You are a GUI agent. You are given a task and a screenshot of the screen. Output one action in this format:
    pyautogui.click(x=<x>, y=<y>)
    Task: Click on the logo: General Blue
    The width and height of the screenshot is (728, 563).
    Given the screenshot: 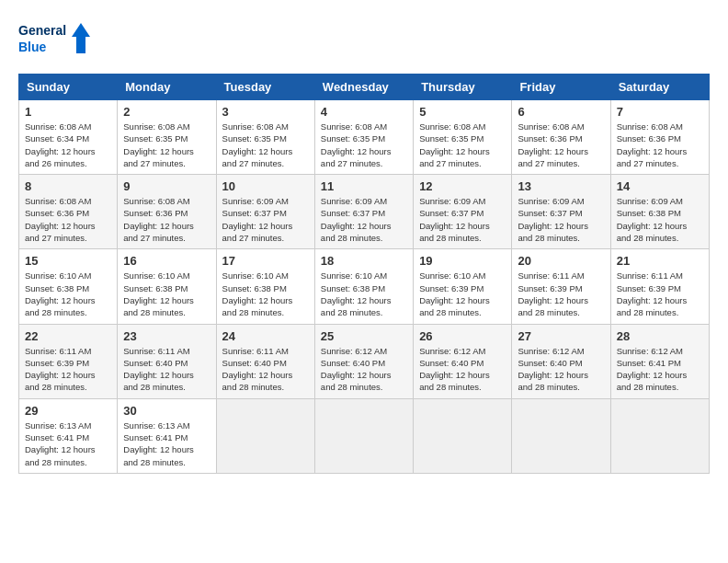 What is the action you would take?
    pyautogui.click(x=55, y=41)
    